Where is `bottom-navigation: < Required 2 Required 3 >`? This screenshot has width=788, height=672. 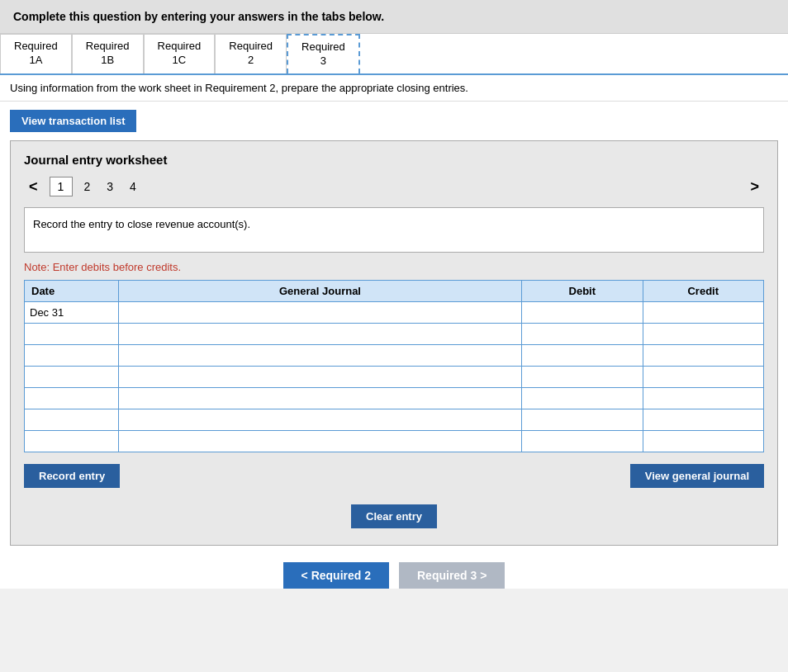 bottom-navigation: < Required 2 Required 3 > is located at coordinates (394, 575).